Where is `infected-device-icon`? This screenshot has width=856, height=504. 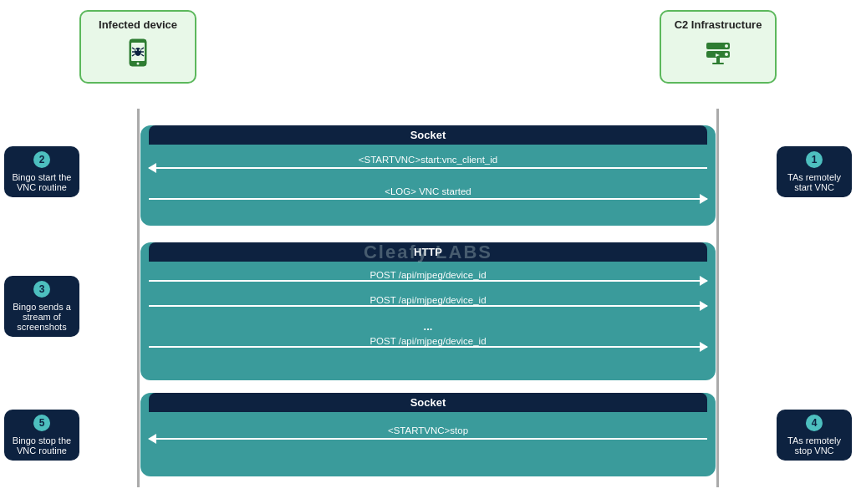 infected-device-icon is located at coordinates (138, 55).